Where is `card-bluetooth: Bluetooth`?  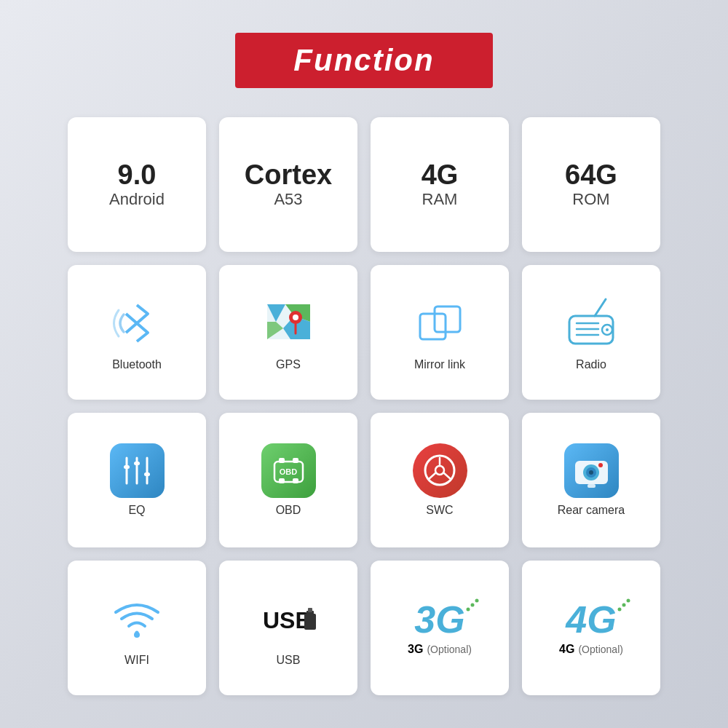
card-bluetooth: Bluetooth is located at coordinates (137, 332).